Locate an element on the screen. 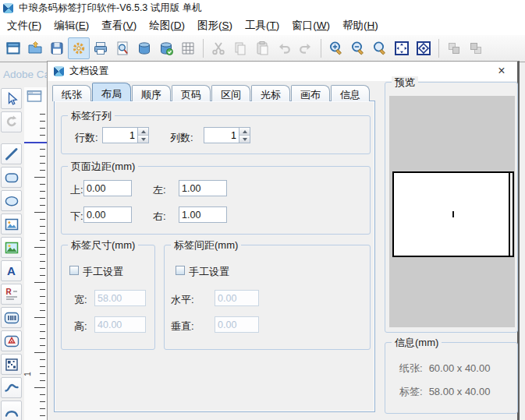 The width and height of the screenshot is (525, 420). titlebar: 中琅条码标签打印软件-V6.5.3 试用版 单机 is located at coordinates (262, 8).